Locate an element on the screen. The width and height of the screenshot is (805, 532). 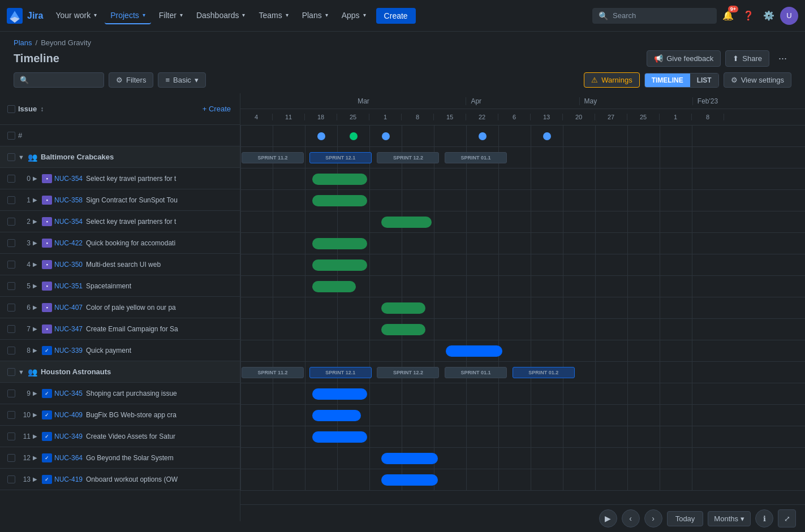
list-tab: LIST is located at coordinates (704, 80).